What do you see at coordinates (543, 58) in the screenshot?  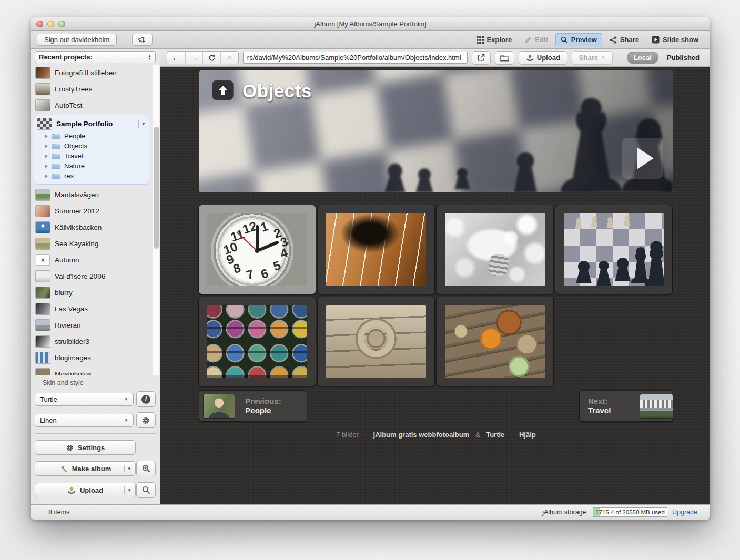 I see `browser-upload-button: Upload` at bounding box center [543, 58].